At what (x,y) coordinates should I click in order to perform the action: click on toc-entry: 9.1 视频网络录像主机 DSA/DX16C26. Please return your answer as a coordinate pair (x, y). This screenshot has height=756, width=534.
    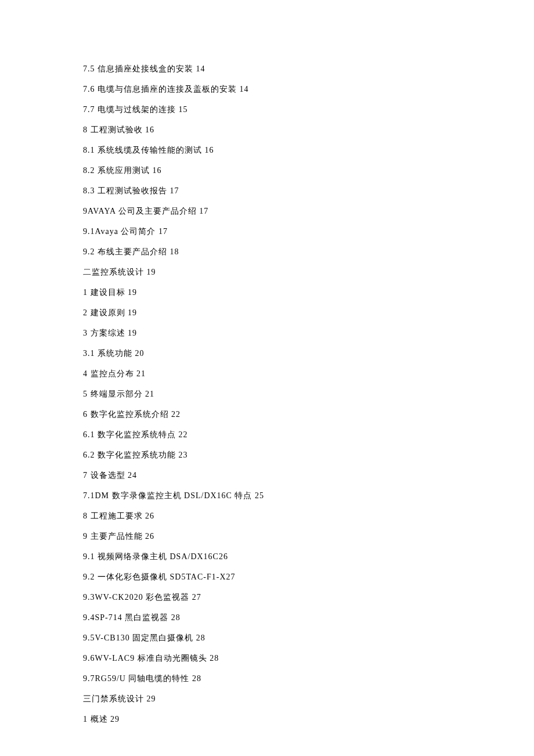
    Looking at the image, I should click on (269, 557).